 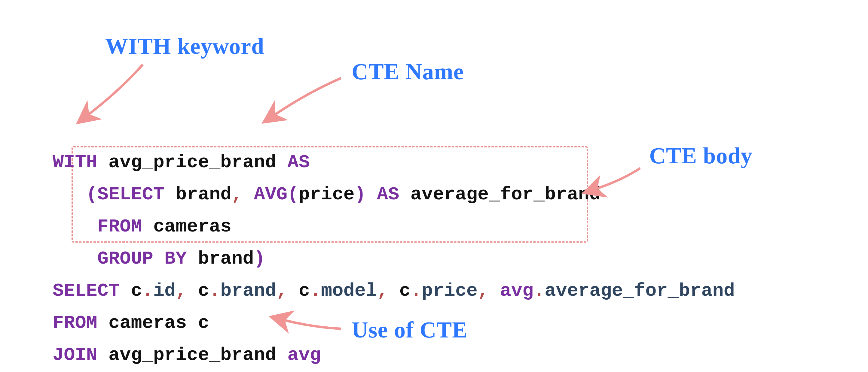 What do you see at coordinates (450, 291) in the screenshot?
I see `prop-price: price` at bounding box center [450, 291].